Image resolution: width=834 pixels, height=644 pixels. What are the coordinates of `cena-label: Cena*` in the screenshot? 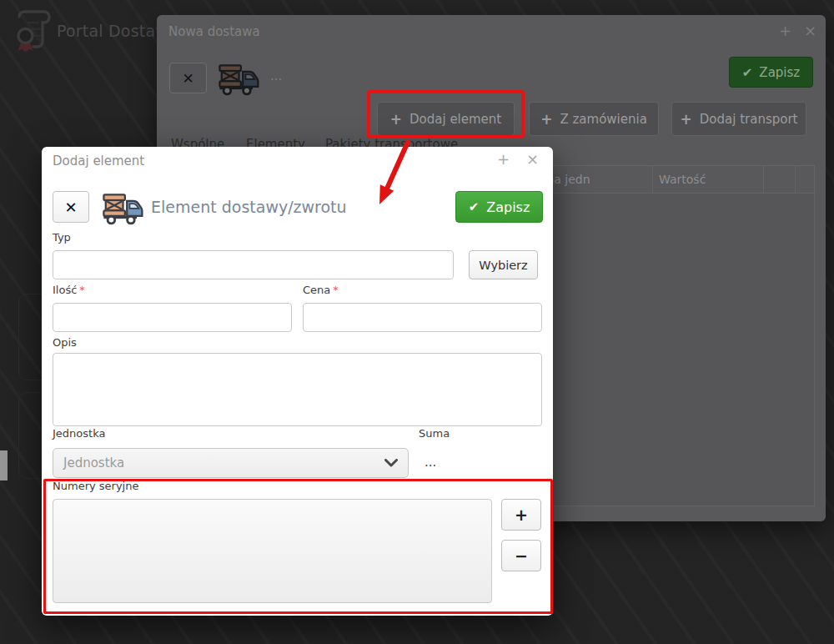 It's located at (320, 290).